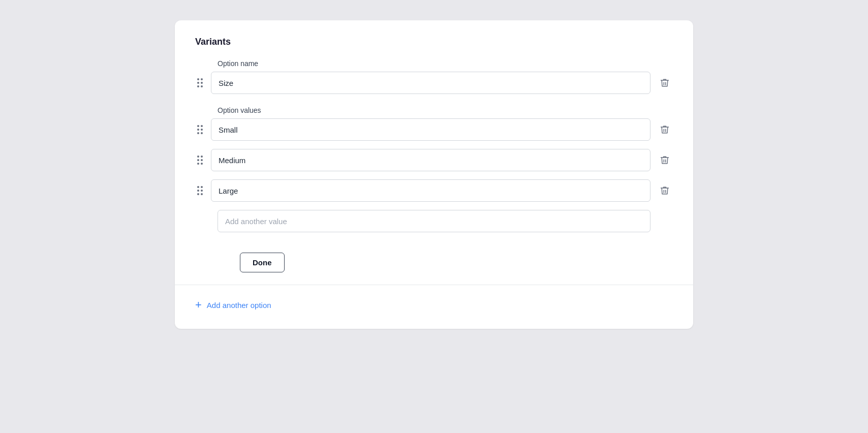 This screenshot has height=433, width=868. Describe the element at coordinates (445, 221) in the screenshot. I see `add-value-row` at that location.